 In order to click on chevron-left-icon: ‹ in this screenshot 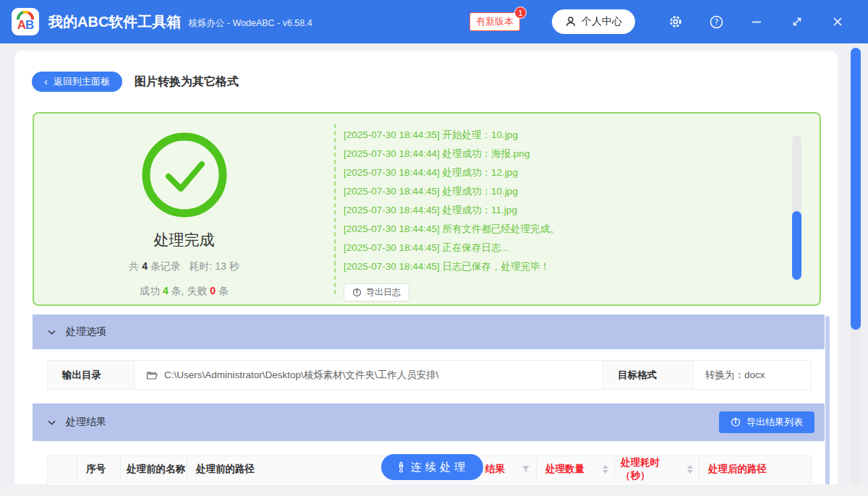, I will do `click(46, 81)`.